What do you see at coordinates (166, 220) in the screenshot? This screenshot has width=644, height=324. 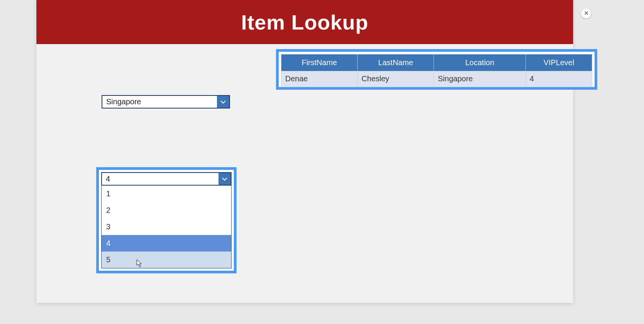 I see `viplevel-dropdown-highlight: 4 1 2 3 4 5` at bounding box center [166, 220].